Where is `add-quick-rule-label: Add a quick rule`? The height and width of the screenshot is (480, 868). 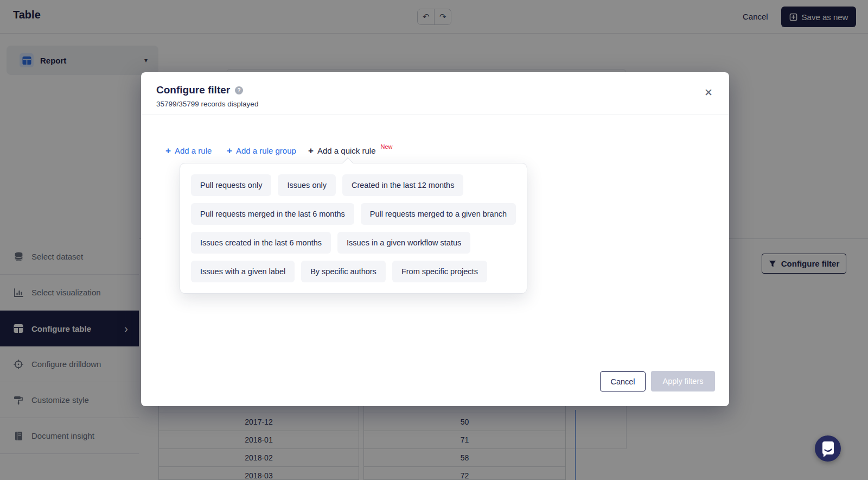 add-quick-rule-label: Add a quick rule is located at coordinates (347, 151).